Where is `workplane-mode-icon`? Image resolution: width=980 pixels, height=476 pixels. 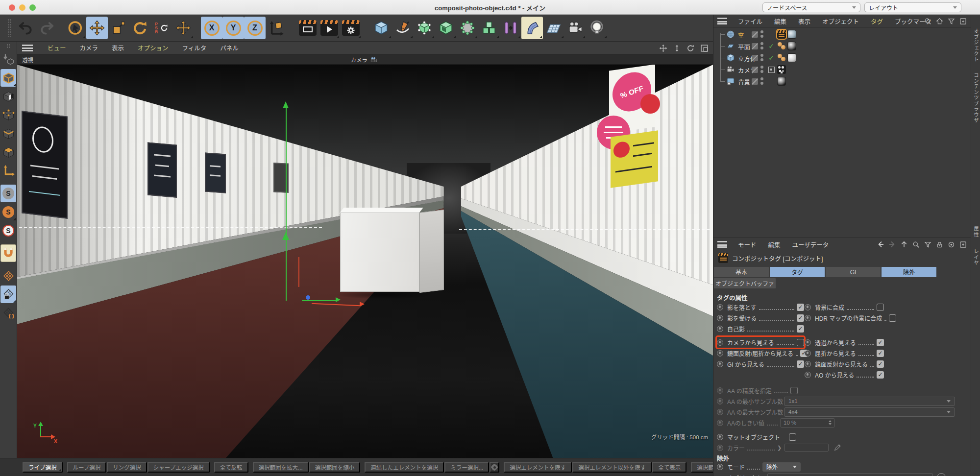
workplane-mode-icon is located at coordinates (8, 313).